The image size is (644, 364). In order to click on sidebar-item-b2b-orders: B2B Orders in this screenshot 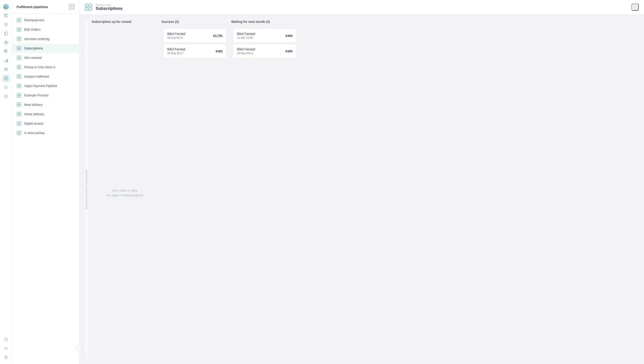, I will do `click(46, 30)`.